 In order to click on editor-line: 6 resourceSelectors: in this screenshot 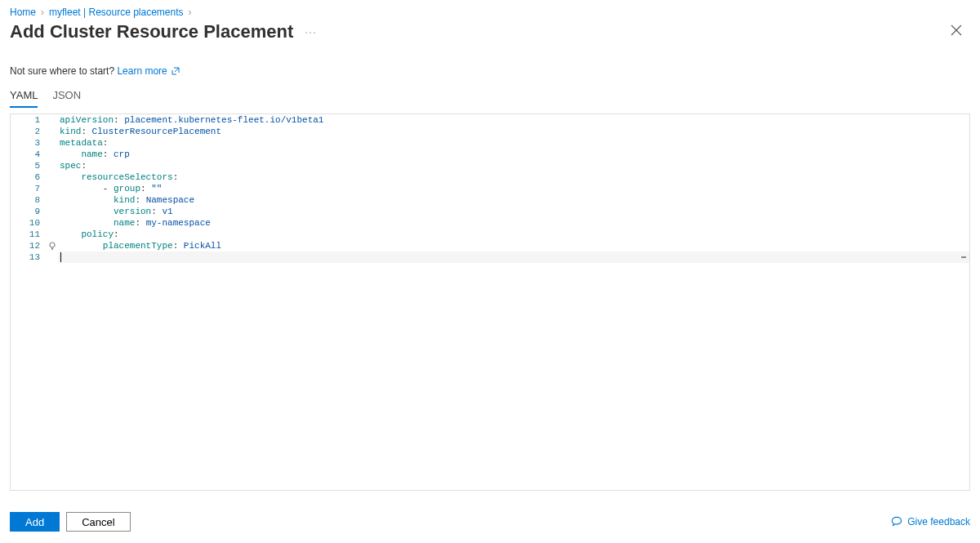, I will do `click(490, 177)`.